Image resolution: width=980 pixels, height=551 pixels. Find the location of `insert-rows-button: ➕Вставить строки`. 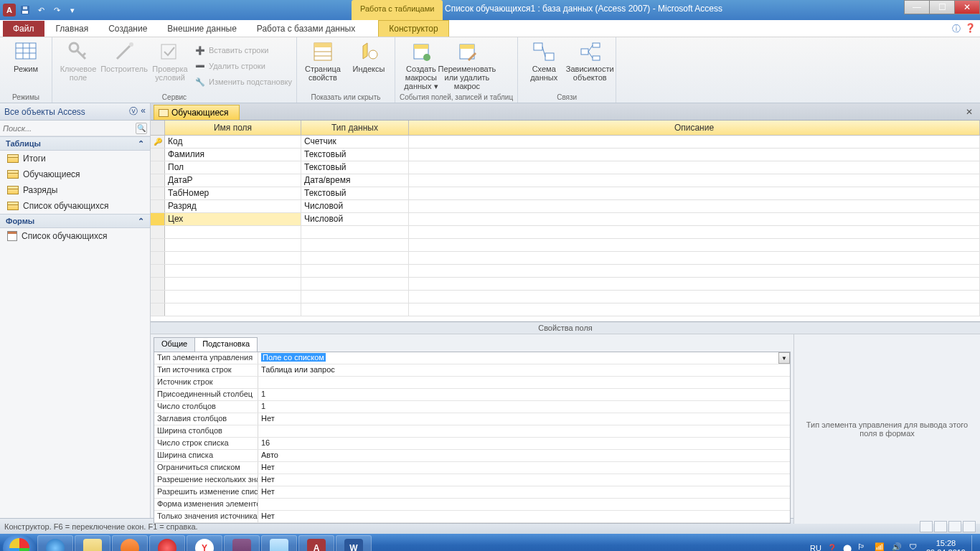

insert-rows-button: ➕Вставить строки is located at coordinates (243, 50).